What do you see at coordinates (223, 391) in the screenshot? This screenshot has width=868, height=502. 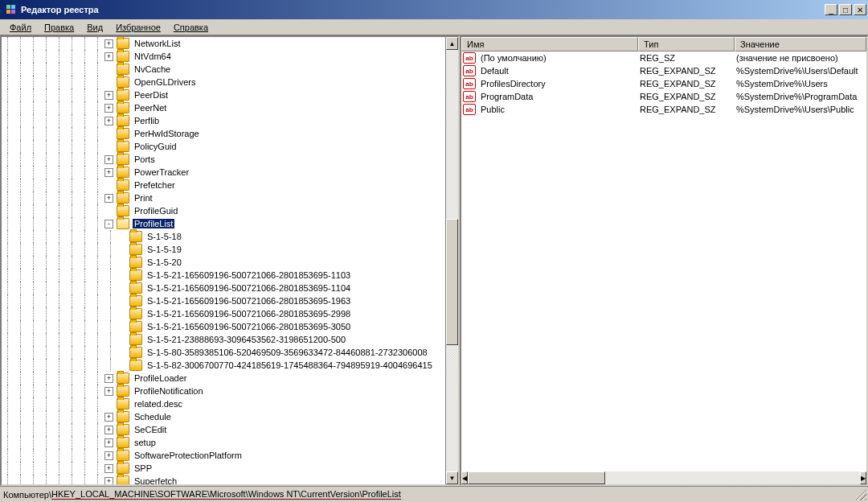 I see `tree-node: +ProfileNotification` at bounding box center [223, 391].